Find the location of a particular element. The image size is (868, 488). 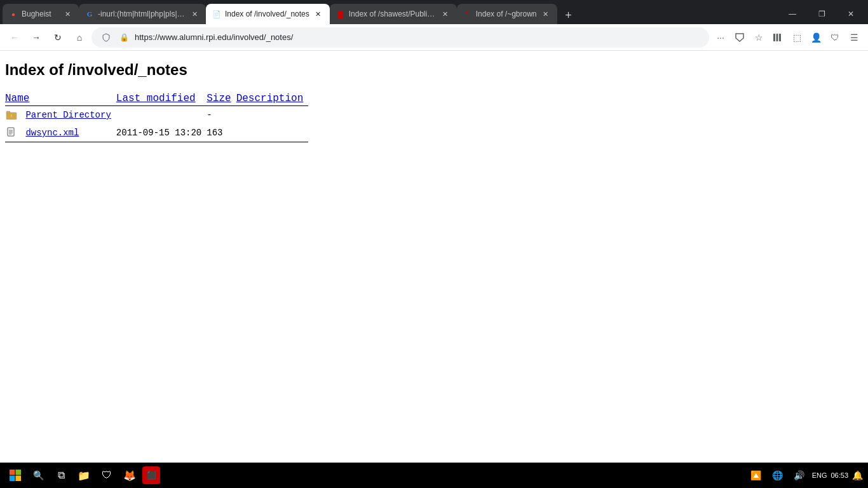

page-title: Index of /involved/_notes is located at coordinates (434, 70).